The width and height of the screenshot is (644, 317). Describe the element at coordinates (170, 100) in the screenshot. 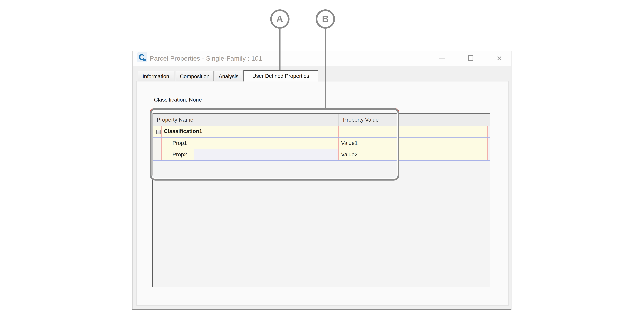

I see `classification-label: Classification:` at that location.